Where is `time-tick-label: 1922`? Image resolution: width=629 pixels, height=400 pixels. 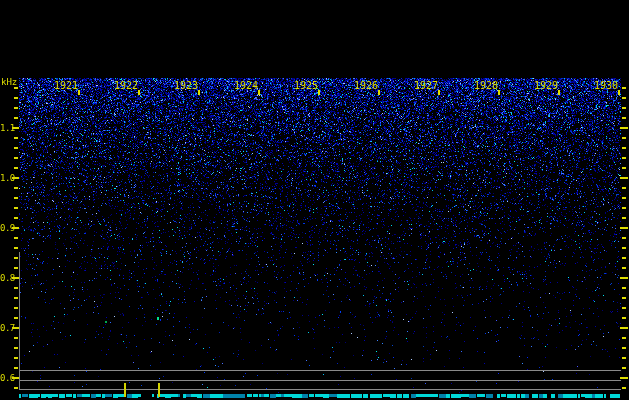 time-tick-label: 1922 is located at coordinates (125, 86).